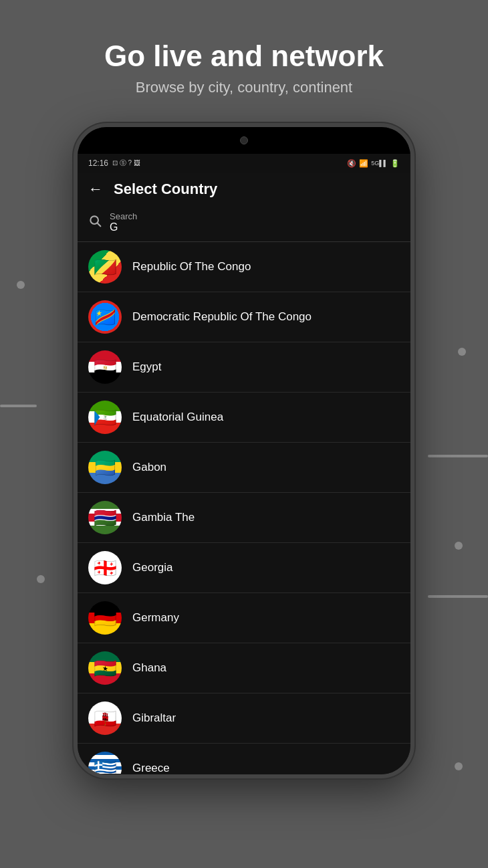  I want to click on flag-greece: 🇬🇷, so click(105, 762).